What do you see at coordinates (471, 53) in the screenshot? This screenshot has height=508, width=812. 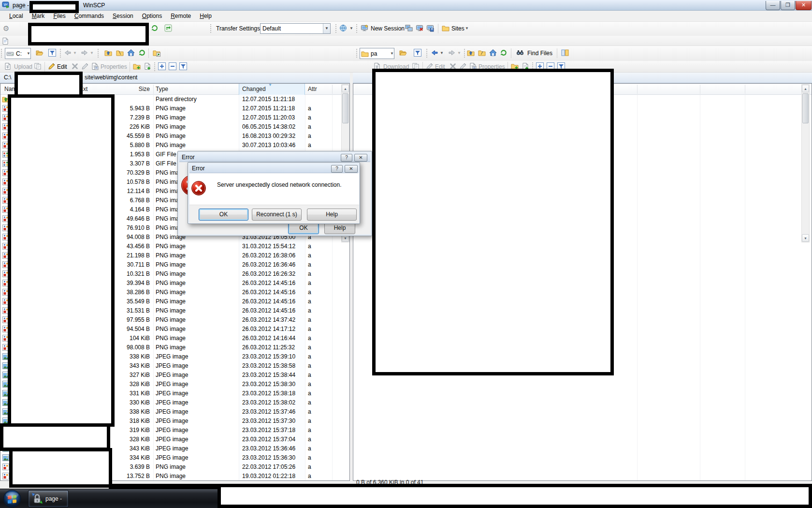 I see `remote-parent-directory-icon` at bounding box center [471, 53].